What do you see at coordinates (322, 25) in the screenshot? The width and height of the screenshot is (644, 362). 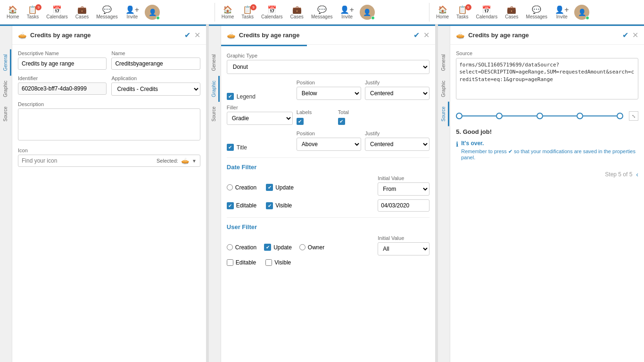 I see `panel2-top-bar` at bounding box center [322, 25].